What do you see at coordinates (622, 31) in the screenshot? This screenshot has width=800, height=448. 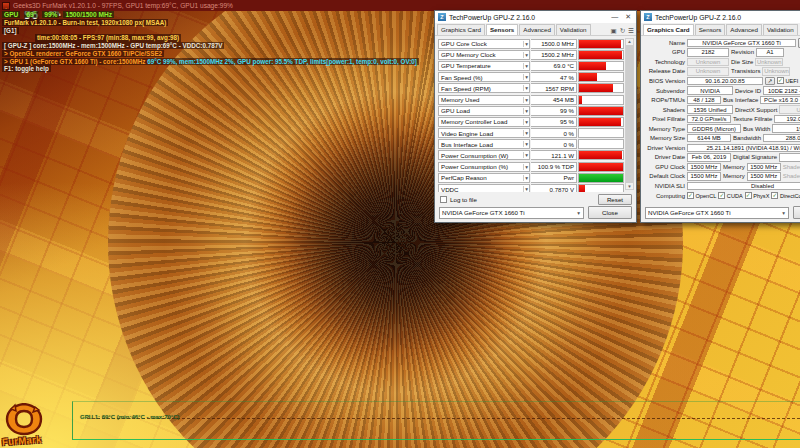 I see `refresh-icon: ↻` at bounding box center [622, 31].